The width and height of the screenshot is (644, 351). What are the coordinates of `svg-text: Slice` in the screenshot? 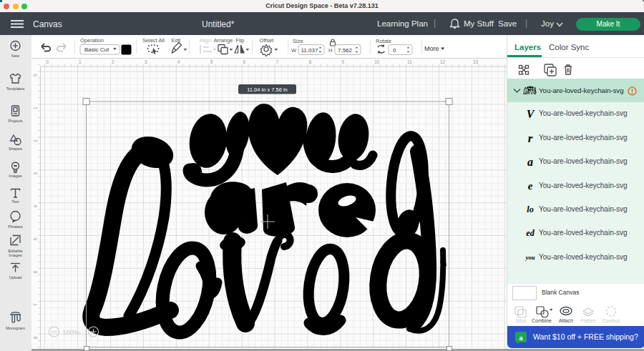 It's located at (521, 320).